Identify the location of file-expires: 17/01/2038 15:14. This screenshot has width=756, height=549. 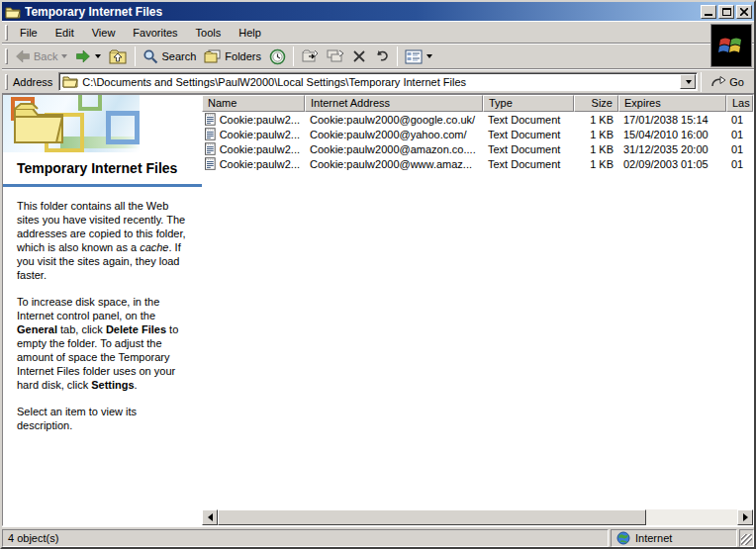
(673, 120).